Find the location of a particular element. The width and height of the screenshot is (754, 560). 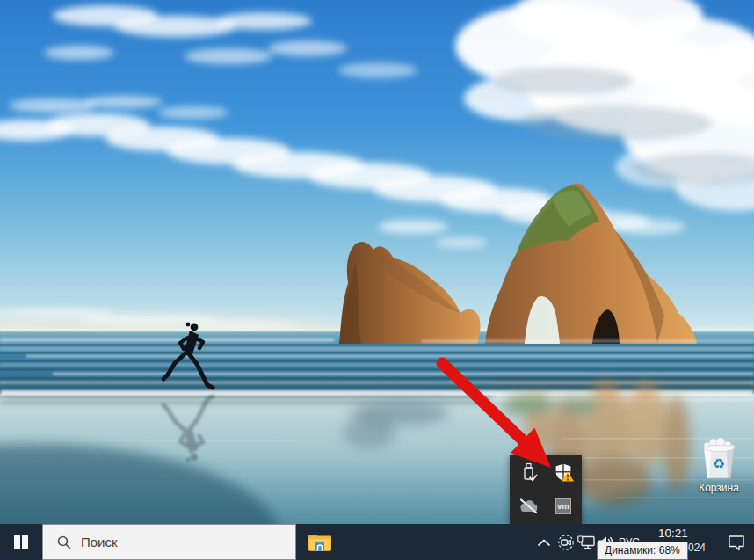

tray-overflow-popup: vm is located at coordinates (546, 489).